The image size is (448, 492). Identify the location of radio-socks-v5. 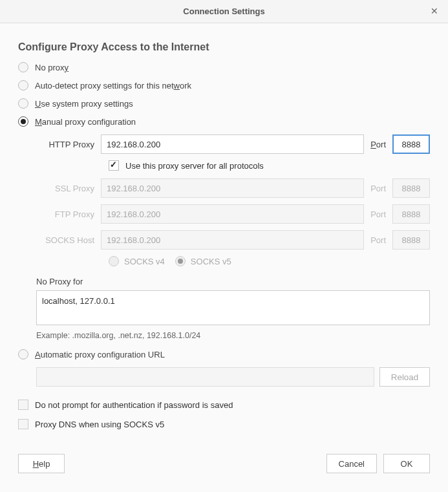
(180, 261).